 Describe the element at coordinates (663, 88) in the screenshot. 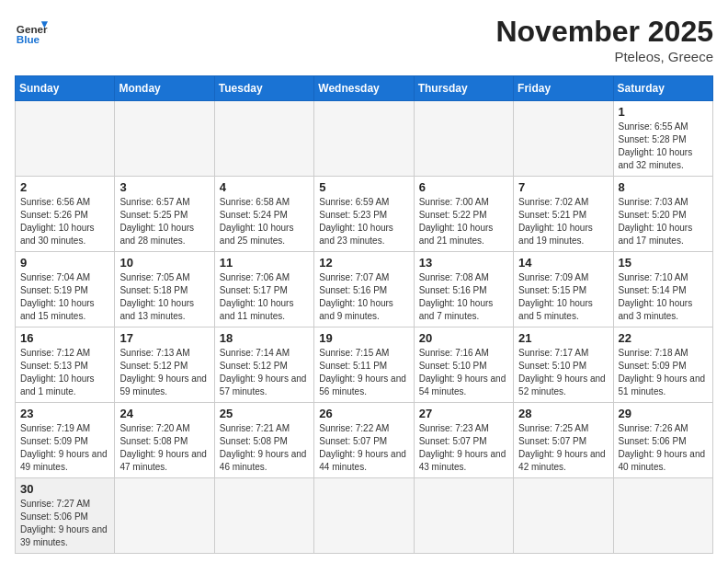

I see `day-of-week-header: Saturday` at that location.